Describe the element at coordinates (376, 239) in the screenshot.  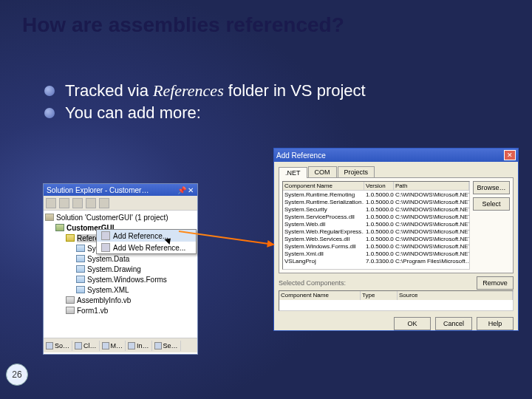
I see `list-row: System.Web.Services.dll1.0.5000.0C:\WIND…` at that location.